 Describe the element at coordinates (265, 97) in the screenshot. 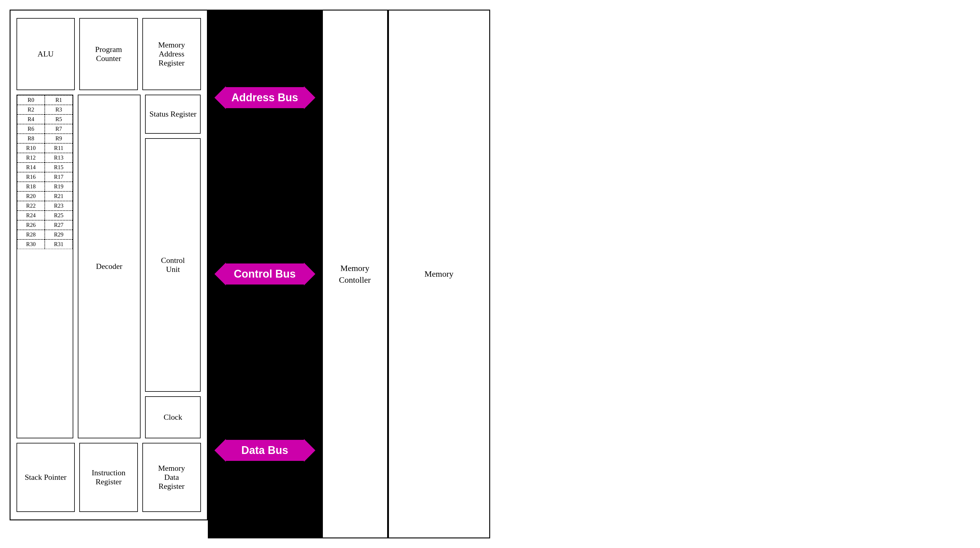

I see `address-bus-container: Address Bus` at that location.